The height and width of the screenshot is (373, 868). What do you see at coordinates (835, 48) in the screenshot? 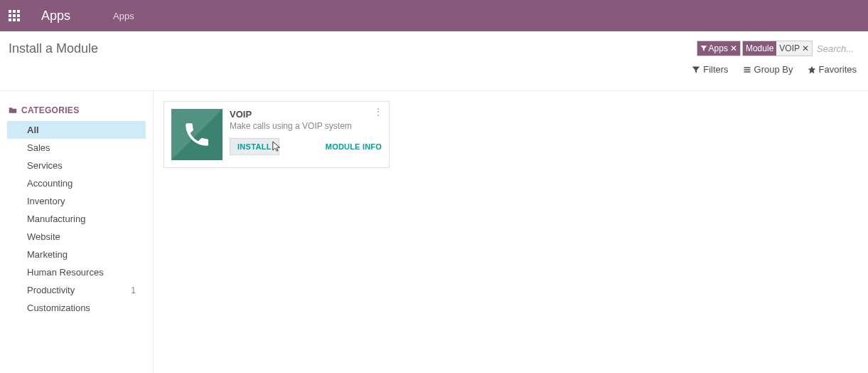
I see `search-input` at bounding box center [835, 48].